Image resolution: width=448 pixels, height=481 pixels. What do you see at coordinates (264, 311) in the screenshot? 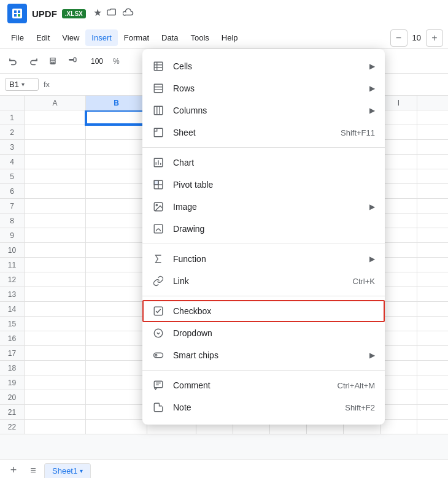
I see `menu-item-checkbox: Checkbox` at bounding box center [264, 311].